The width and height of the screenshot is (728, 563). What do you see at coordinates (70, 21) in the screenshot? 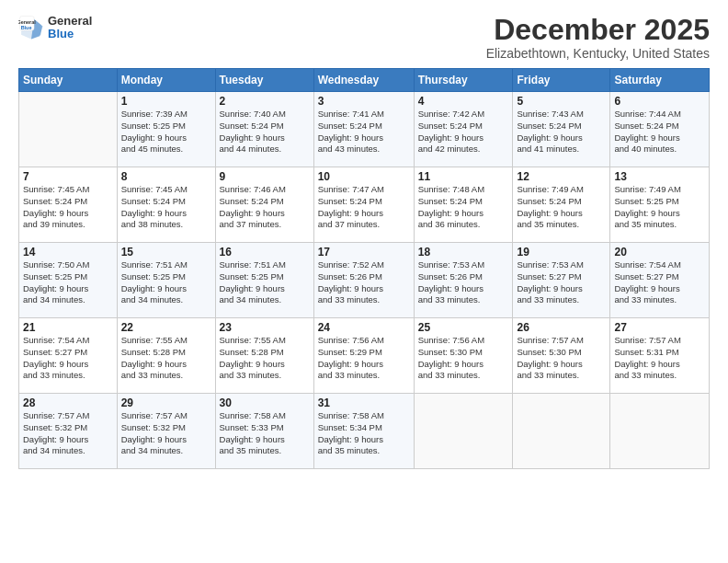
I see `logo-general: General` at bounding box center [70, 21].